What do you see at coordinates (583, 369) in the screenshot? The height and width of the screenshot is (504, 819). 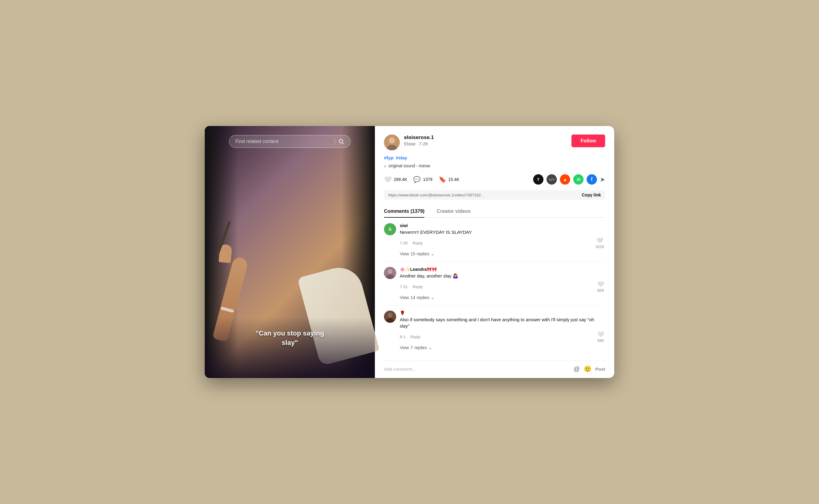 I see `comment-action-icons: @ 🙂` at bounding box center [583, 369].